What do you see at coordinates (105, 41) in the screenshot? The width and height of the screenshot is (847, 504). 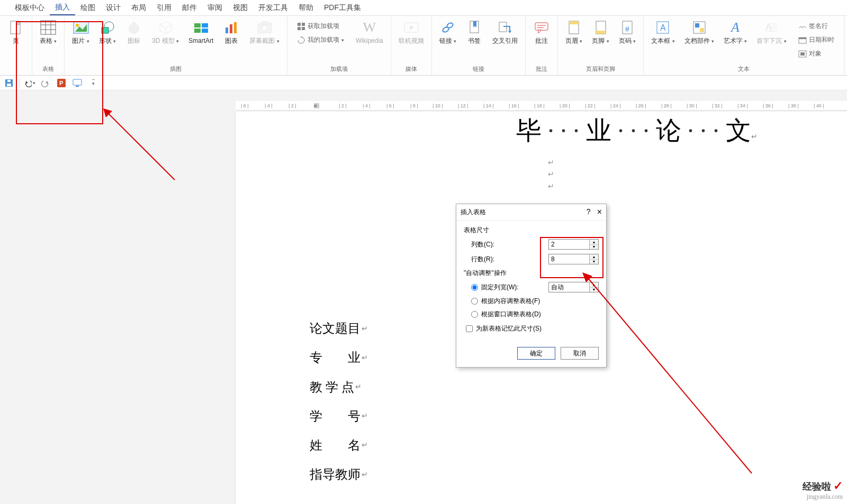 I see `shapes-label: 形状` at bounding box center [105, 41].